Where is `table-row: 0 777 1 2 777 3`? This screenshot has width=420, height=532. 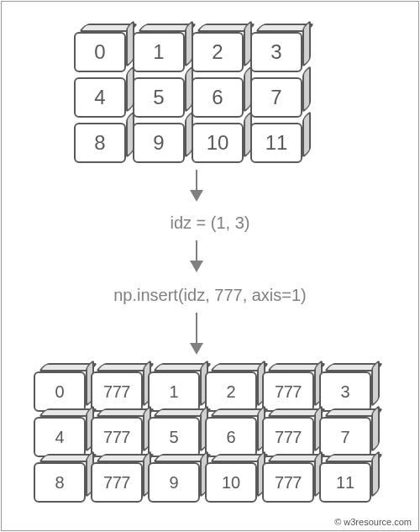
table-row: 0 777 1 2 777 3 is located at coordinates (205, 392).